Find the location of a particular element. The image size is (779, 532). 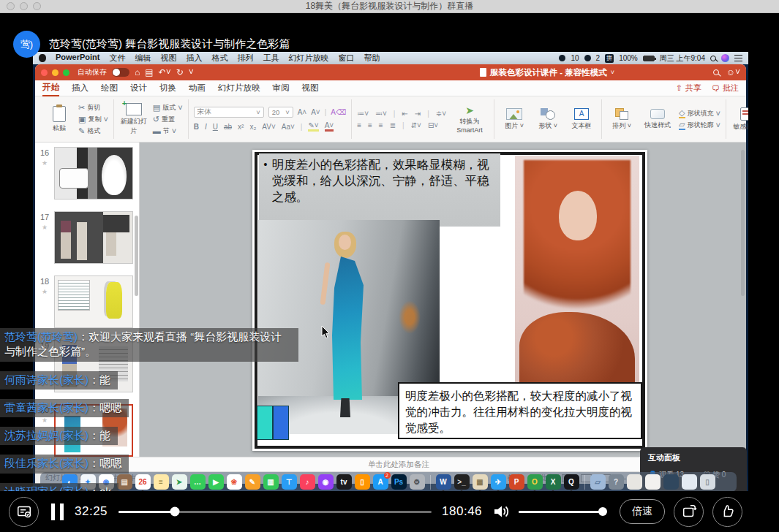

justify-button: ≣ is located at coordinates (393, 126).